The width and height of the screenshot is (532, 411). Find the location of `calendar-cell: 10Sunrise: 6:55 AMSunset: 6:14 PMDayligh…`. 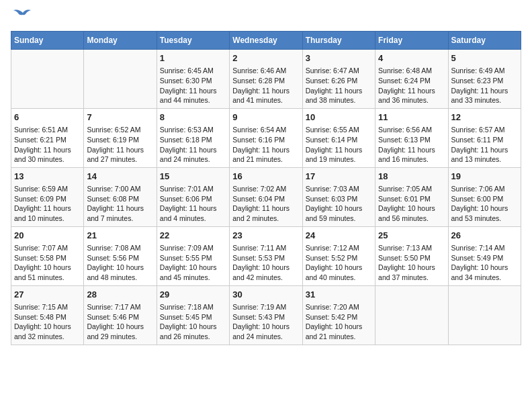

calendar-cell: 10Sunrise: 6:55 AMSunset: 6:14 PMDayligh… is located at coordinates (339, 138).